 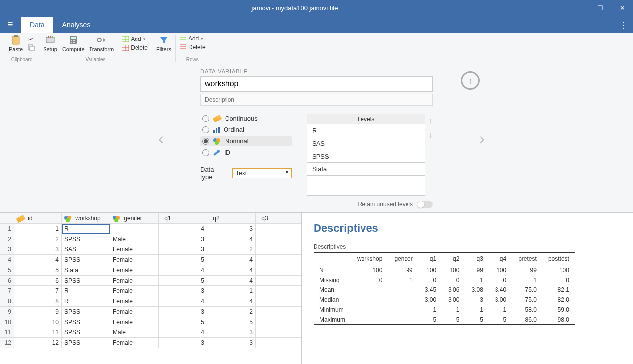 What do you see at coordinates (7, 333) in the screenshot?
I see `row-number: 11` at bounding box center [7, 333].